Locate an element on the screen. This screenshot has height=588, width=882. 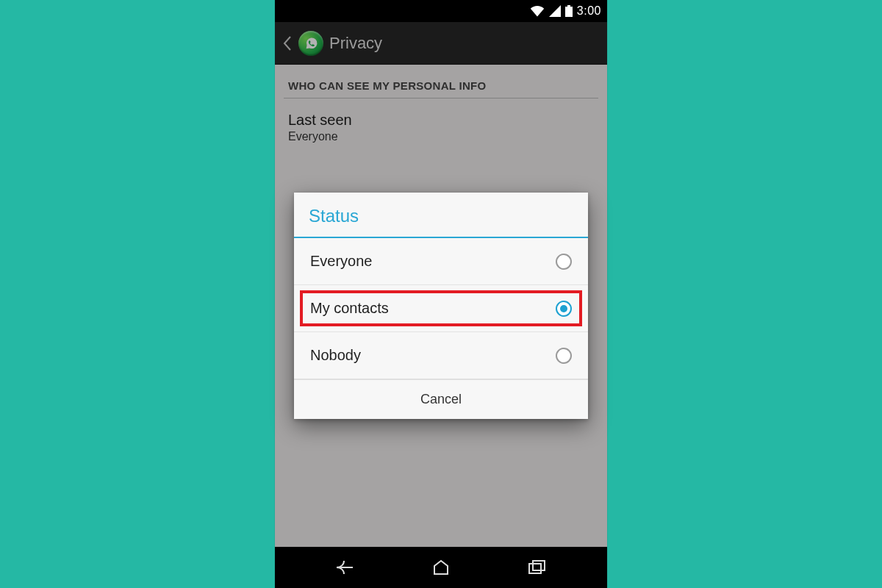
option-label: Everyone is located at coordinates (341, 262).